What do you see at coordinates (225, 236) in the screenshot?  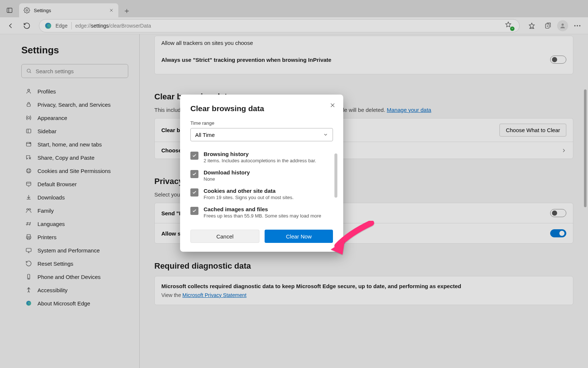 I see `cancel-button: Cancel` at bounding box center [225, 236].